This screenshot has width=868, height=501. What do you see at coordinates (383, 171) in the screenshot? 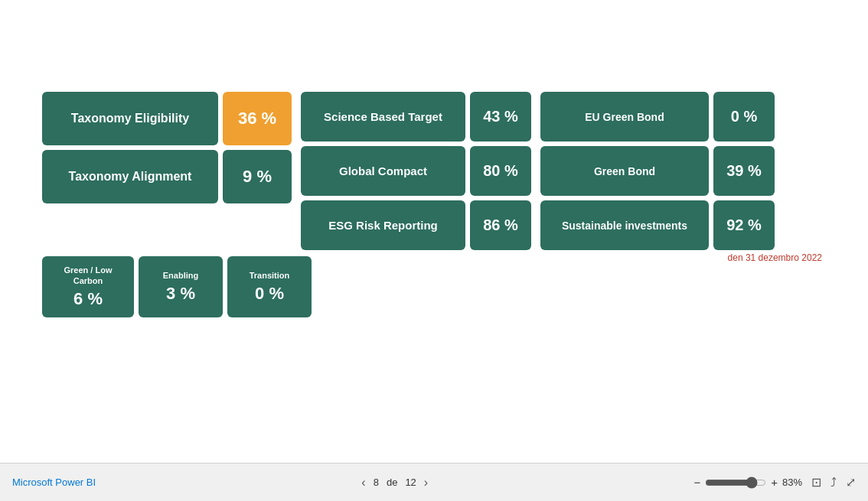
I see `global-compact-label: Global Compact` at bounding box center [383, 171].